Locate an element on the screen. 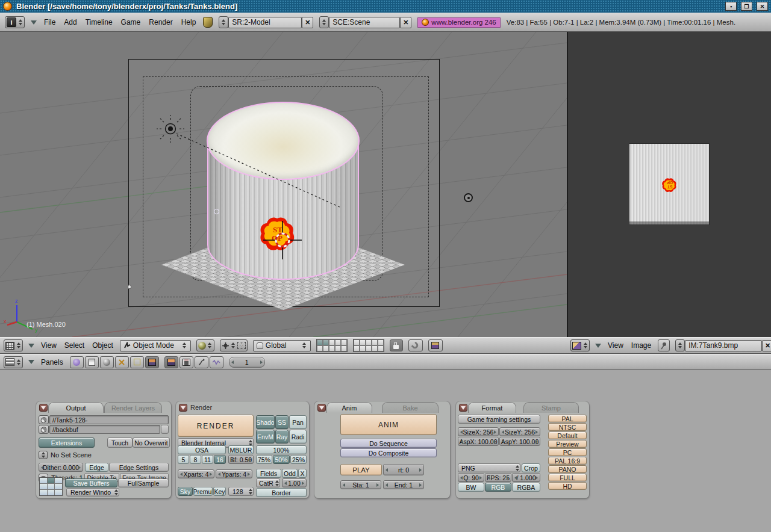 The height and width of the screenshot is (532, 771). render-preview-button is located at coordinates (435, 345).